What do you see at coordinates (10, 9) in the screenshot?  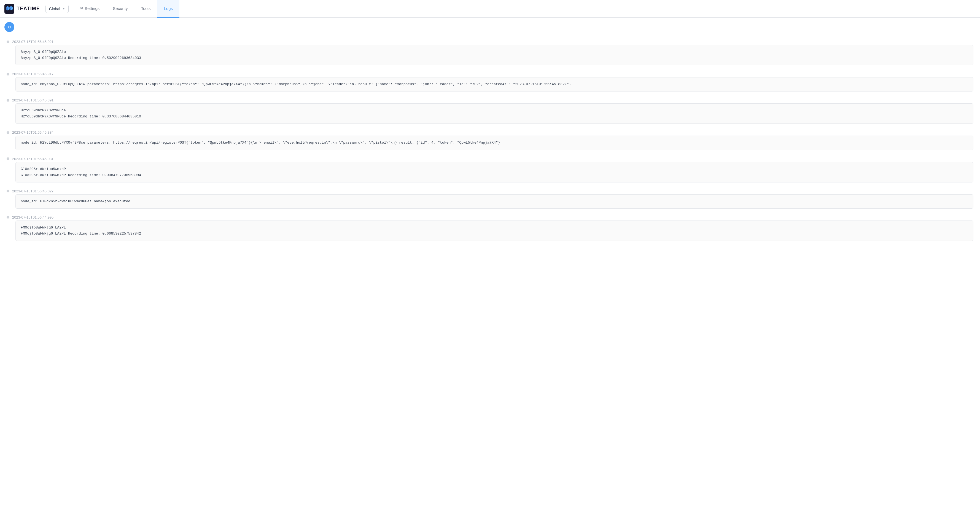 I see `logo-icon` at bounding box center [10, 9].